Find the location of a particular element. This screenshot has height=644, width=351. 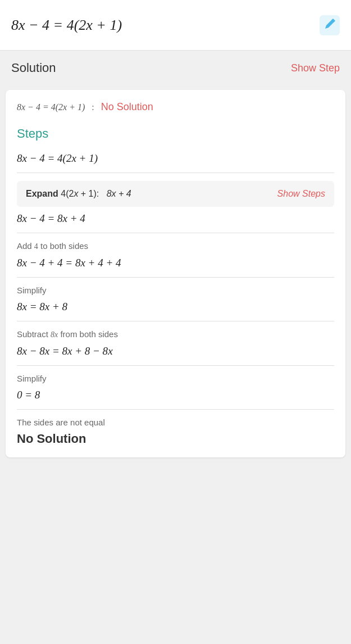

steps-title: Steps is located at coordinates (175, 134).